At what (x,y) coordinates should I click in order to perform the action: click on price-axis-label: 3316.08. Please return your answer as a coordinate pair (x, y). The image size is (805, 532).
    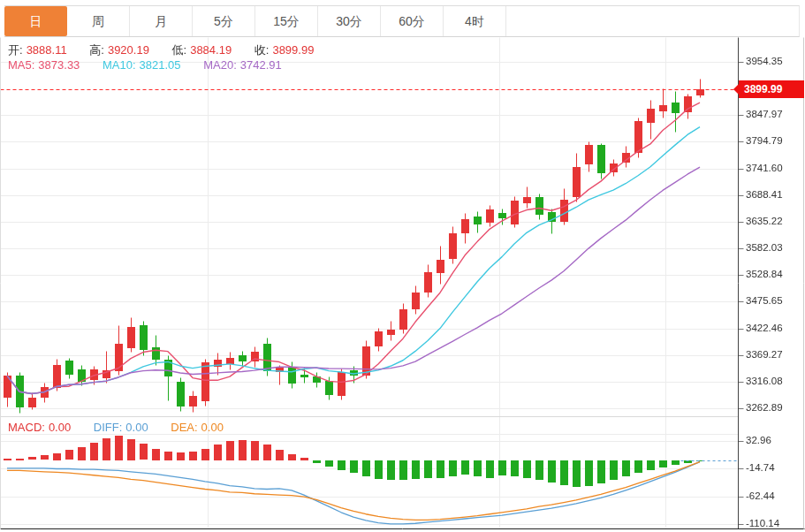
    Looking at the image, I should click on (764, 381).